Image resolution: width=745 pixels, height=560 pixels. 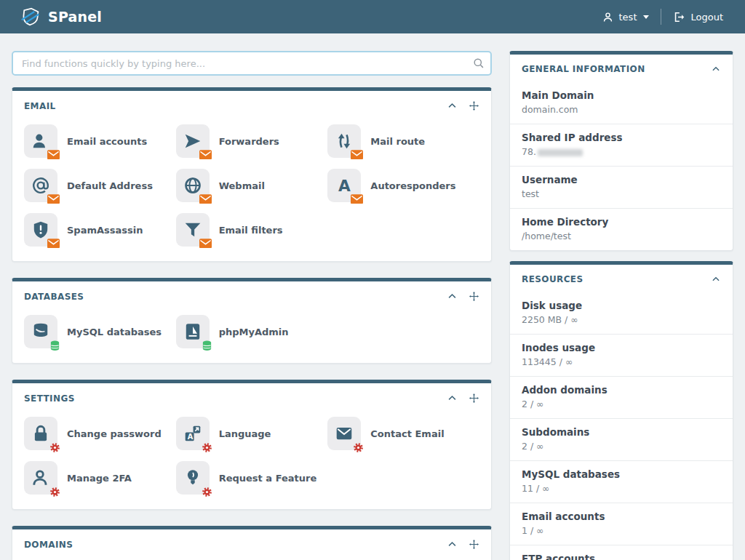 What do you see at coordinates (252, 478) in the screenshot?
I see `feature-request-a-feature: Request a Feature` at bounding box center [252, 478].